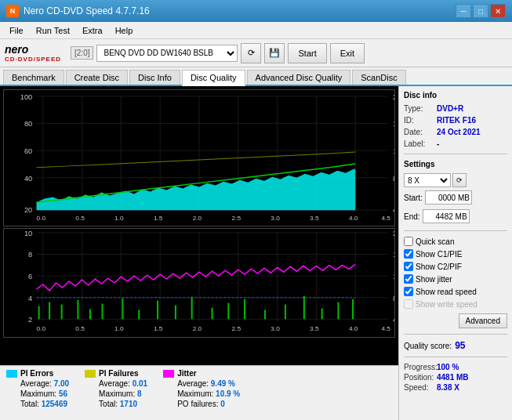  Describe the element at coordinates (419, 132) in the screenshot. I see `disc-date-label: Date:` at that location.